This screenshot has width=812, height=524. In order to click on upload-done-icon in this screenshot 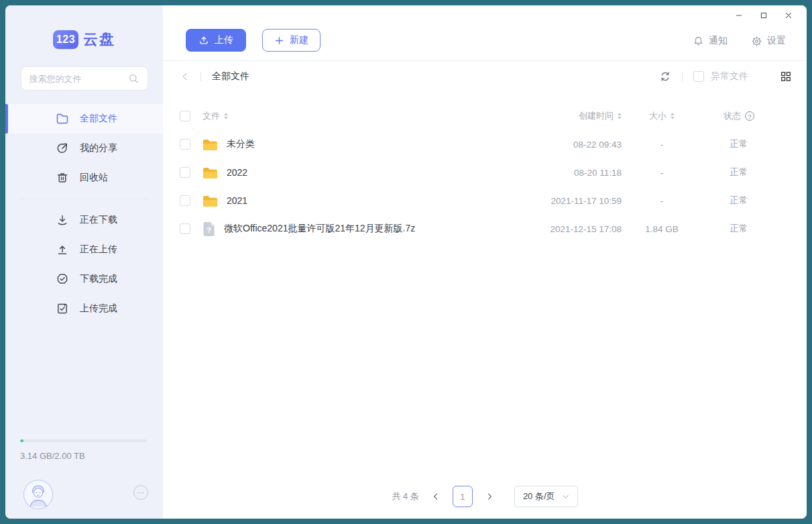, I will do `click(62, 309)`.